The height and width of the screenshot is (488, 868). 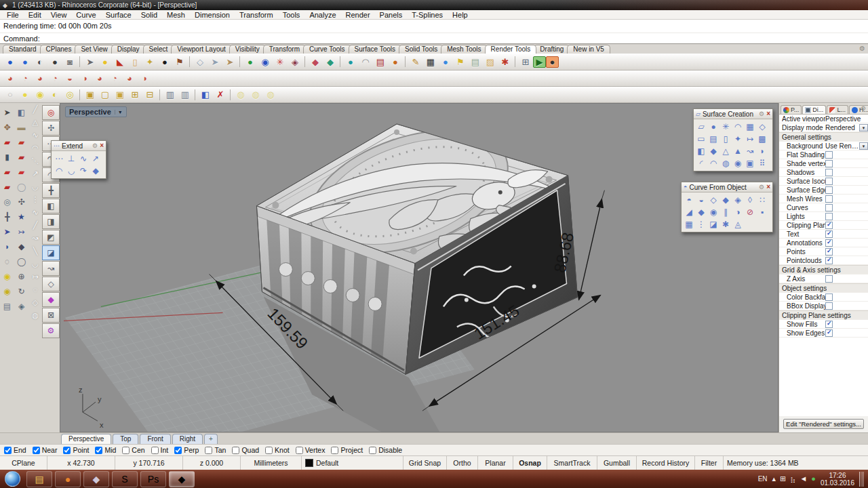 What do you see at coordinates (823, 225) in the screenshot?
I see `panel-row: Clipping Planes ▼` at bounding box center [823, 225].